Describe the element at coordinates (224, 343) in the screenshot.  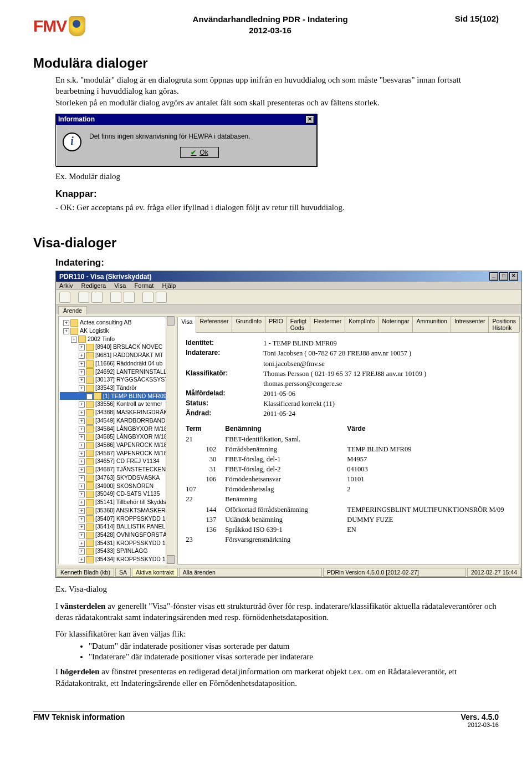
I see `identitet-label: Identitet:` at that location.